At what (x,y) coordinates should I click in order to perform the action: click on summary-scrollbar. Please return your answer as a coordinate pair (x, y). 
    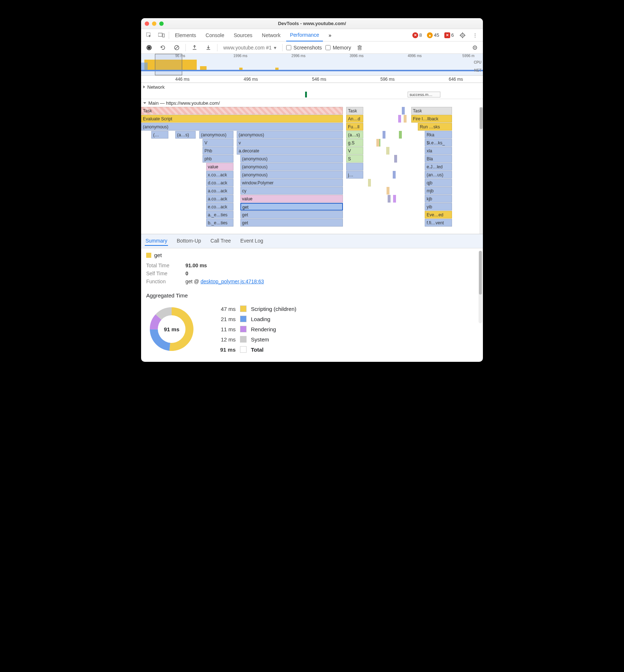
    Looking at the image, I should click on (480, 287).